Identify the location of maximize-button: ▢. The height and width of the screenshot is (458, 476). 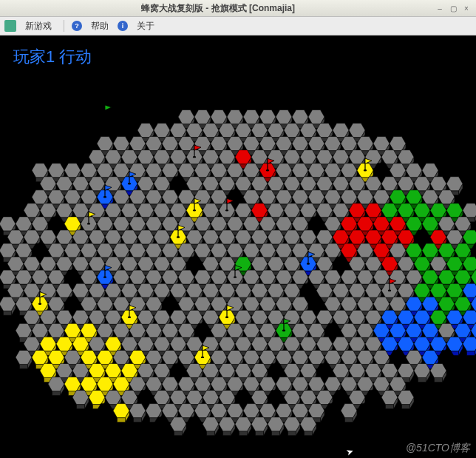
(453, 8).